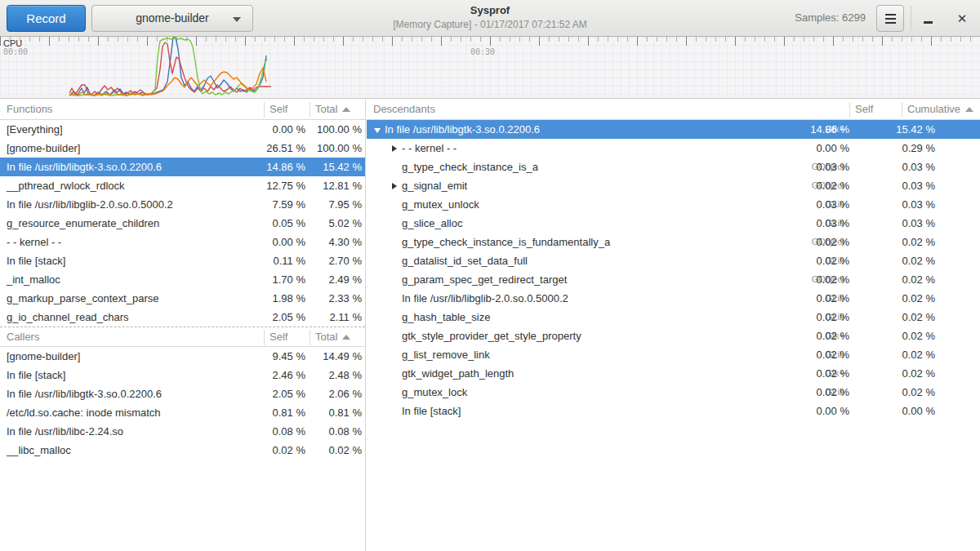  What do you see at coordinates (941, 109) in the screenshot?
I see `descendants-cumulative-column-header: Cumulative` at bounding box center [941, 109].